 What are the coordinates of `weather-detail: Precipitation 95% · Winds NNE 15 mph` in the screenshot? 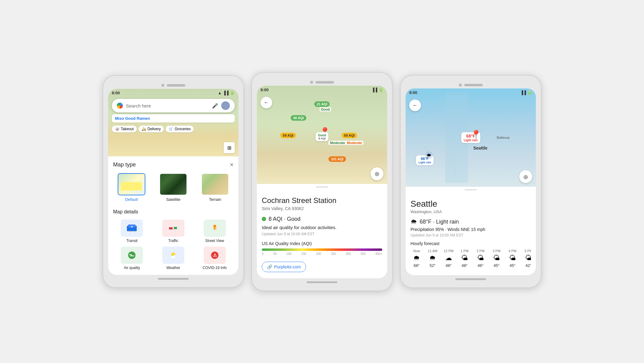 It's located at (471, 229).